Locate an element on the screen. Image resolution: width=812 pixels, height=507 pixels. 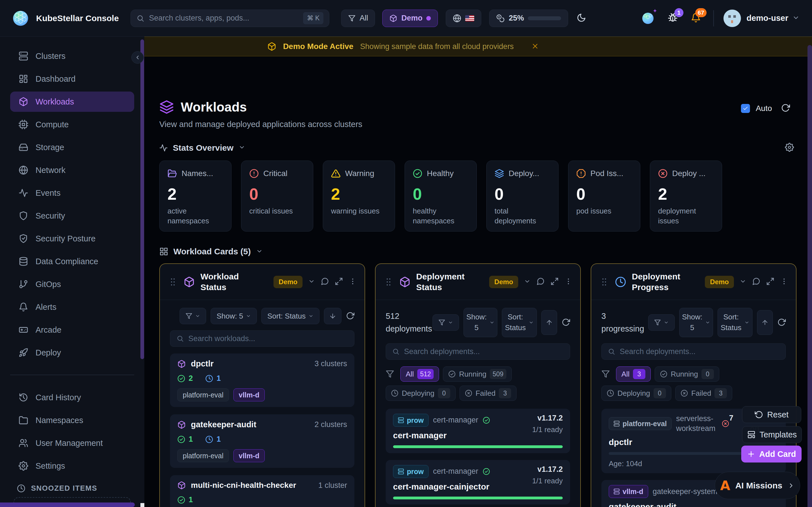
ai-missions-button: A AI Missions is located at coordinates (758, 486).